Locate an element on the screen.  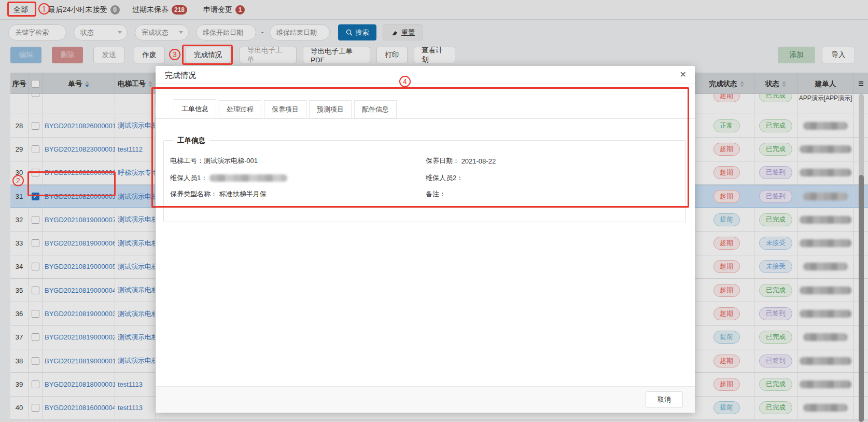
field-worker1: 维保人员1： is located at coordinates (229, 178).